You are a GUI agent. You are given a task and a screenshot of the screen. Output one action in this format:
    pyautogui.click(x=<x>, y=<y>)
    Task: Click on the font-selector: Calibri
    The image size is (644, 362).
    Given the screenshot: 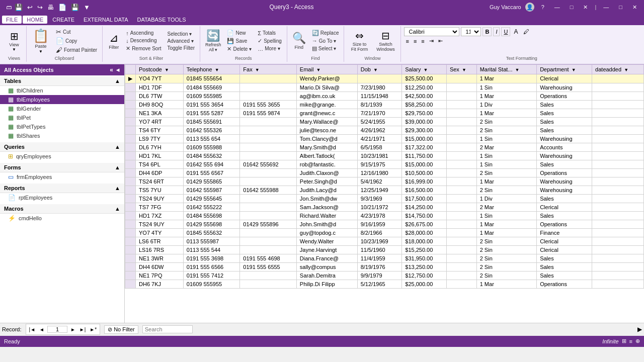 What is the action you would take?
    pyautogui.click(x=432, y=32)
    